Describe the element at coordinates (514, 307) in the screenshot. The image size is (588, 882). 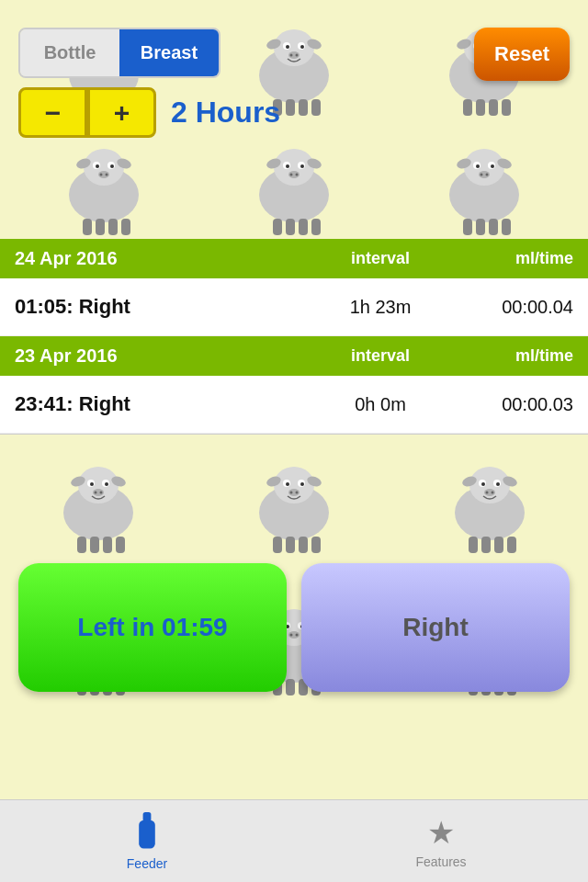
I see `row-mltime-1: 00:00.04` at that location.